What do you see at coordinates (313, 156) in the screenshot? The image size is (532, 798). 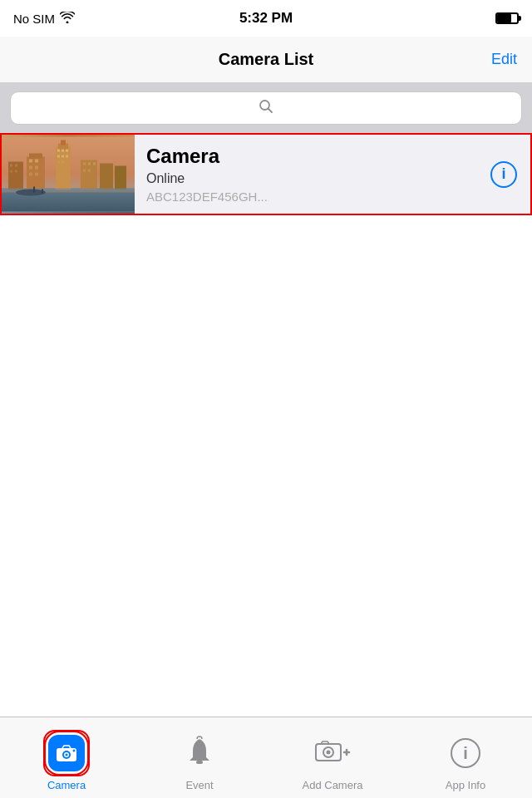 I see `camera-name: Camera` at bounding box center [313, 156].